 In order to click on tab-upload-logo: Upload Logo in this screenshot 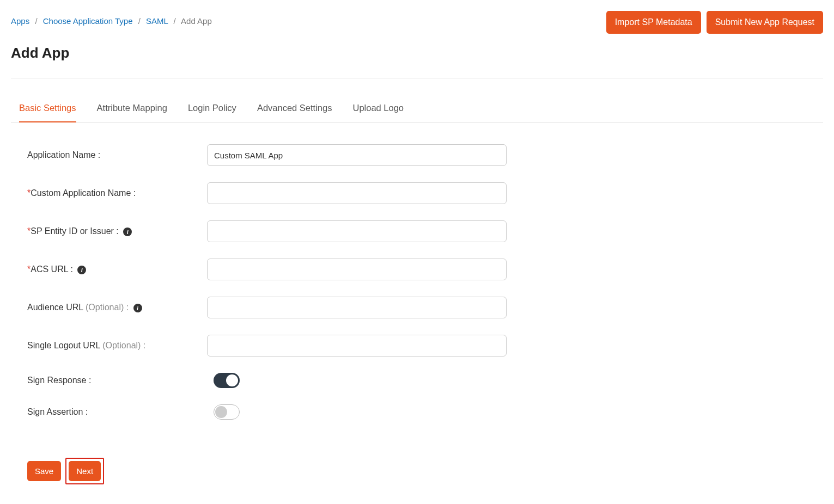, I will do `click(378, 110)`.